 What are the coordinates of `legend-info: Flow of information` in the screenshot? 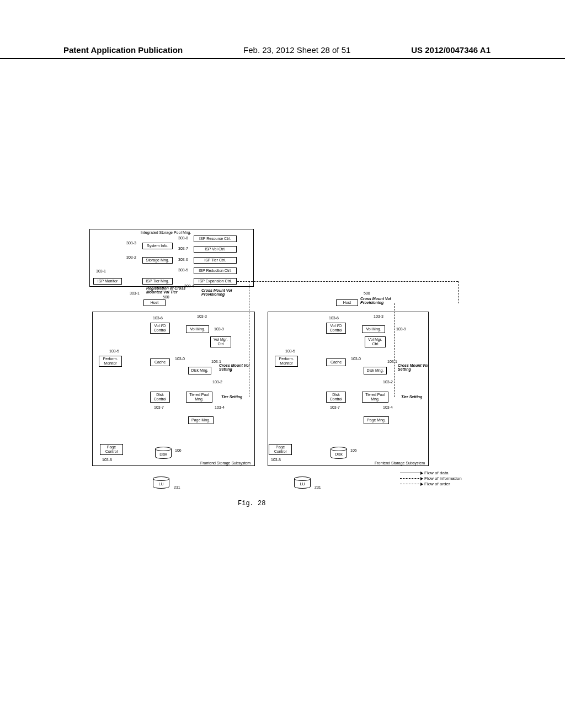 It's located at (443, 479).